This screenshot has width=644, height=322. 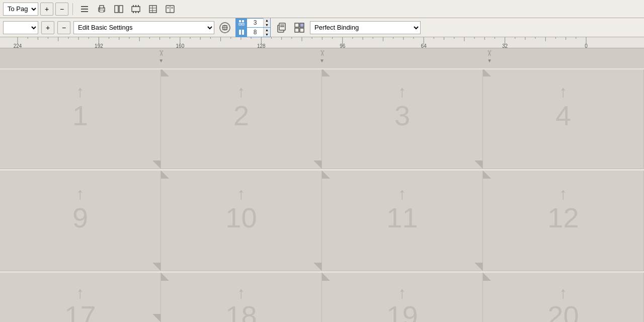 What do you see at coordinates (299, 28) in the screenshot?
I see `grid-toggle-button` at bounding box center [299, 28].